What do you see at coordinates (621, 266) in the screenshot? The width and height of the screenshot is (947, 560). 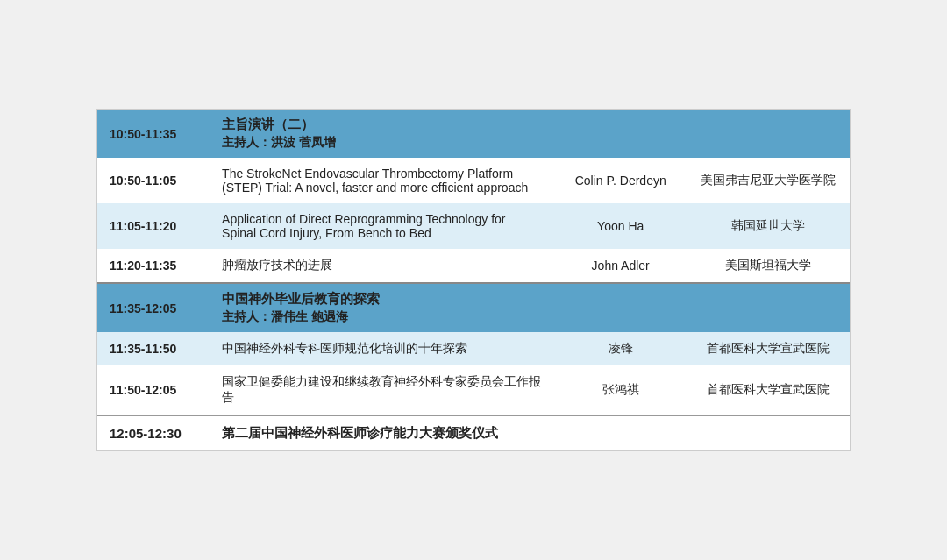 I see `row-speaker: John Adler` at bounding box center [621, 266].